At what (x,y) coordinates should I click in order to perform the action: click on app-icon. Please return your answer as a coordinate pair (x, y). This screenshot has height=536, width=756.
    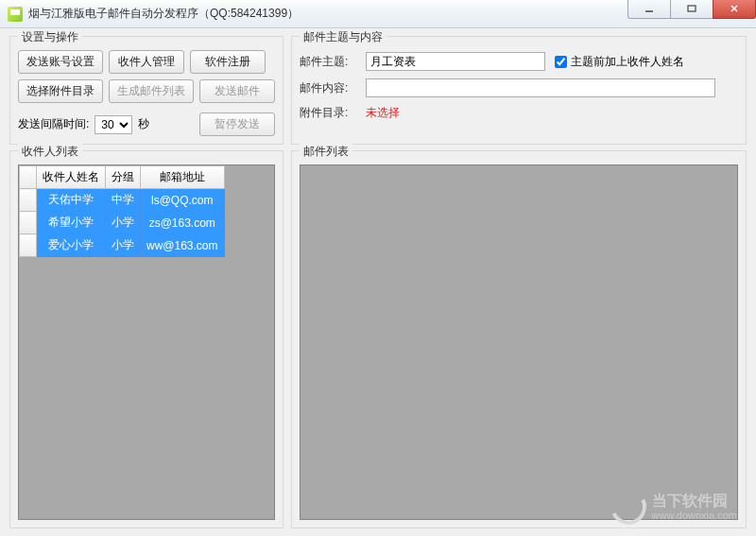
    Looking at the image, I should click on (15, 14).